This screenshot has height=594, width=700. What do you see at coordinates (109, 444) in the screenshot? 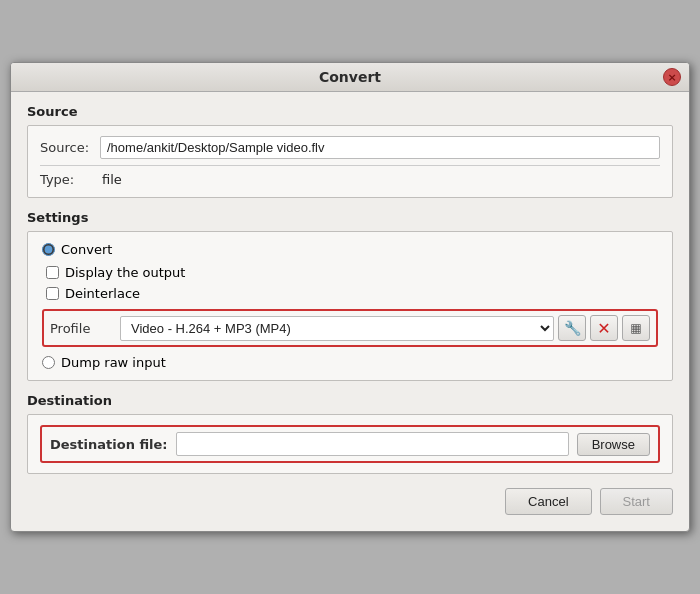
I see `dest-file-label: Destination file:` at bounding box center [109, 444].